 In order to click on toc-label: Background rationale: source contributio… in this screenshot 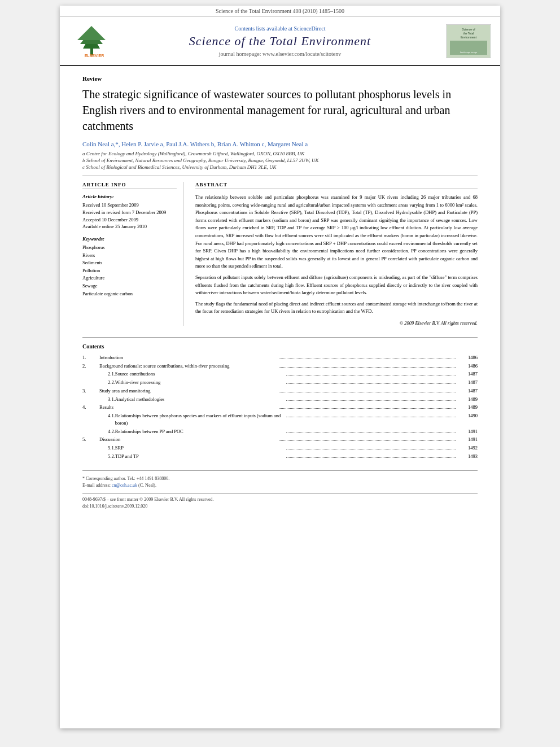, I will do `click(188, 366)`.